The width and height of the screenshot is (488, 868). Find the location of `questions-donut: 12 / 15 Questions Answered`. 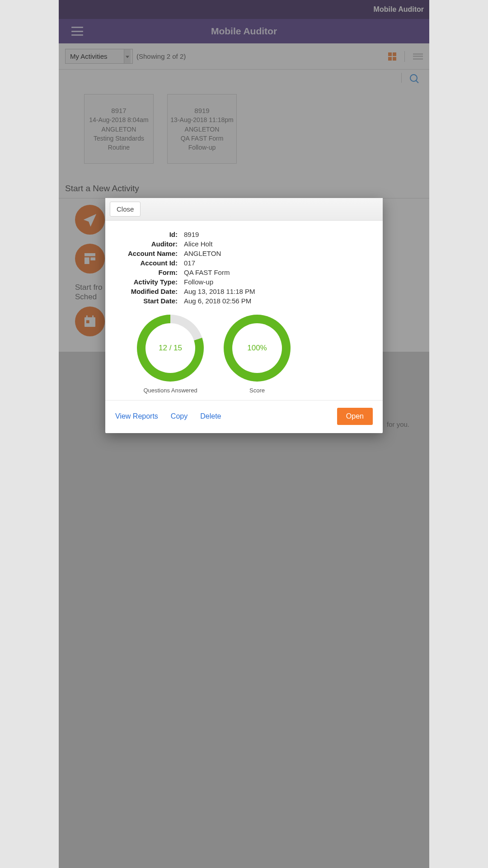

questions-donut: 12 / 15 Questions Answered is located at coordinates (170, 354).